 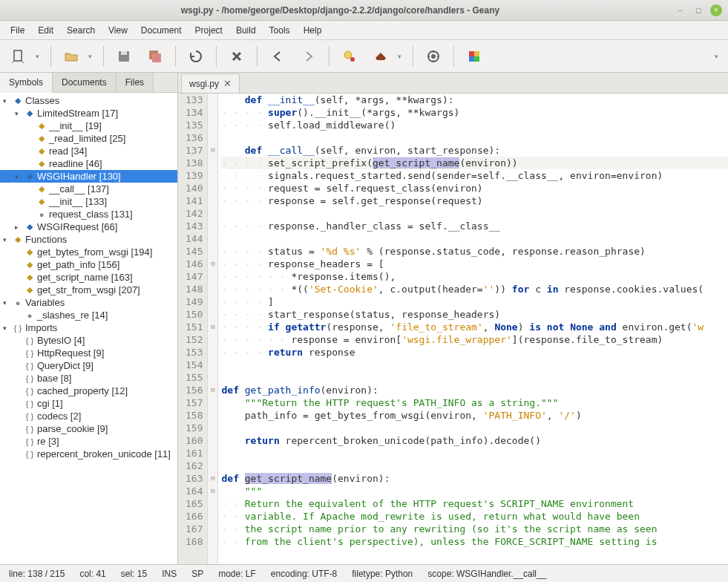 What do you see at coordinates (364, 10) in the screenshot?
I see `titlebar: wsgi.py - /home/george/Desktop/django-2.…` at bounding box center [364, 10].